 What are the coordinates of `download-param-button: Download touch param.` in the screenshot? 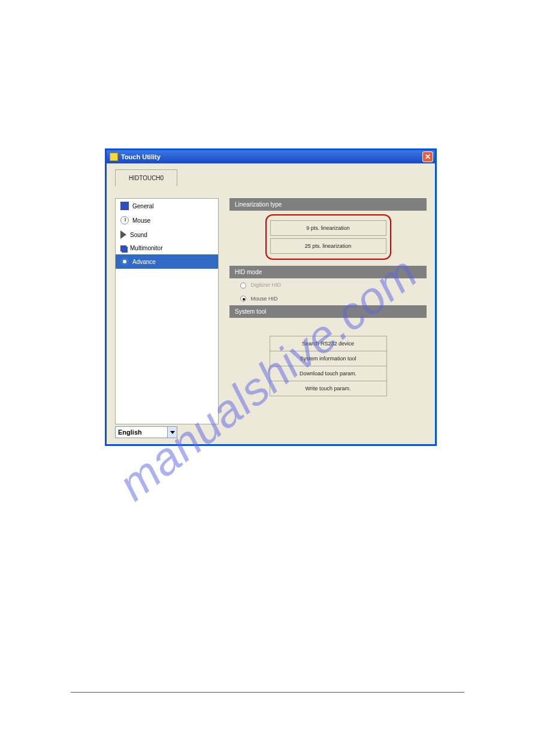 It's located at (328, 374).